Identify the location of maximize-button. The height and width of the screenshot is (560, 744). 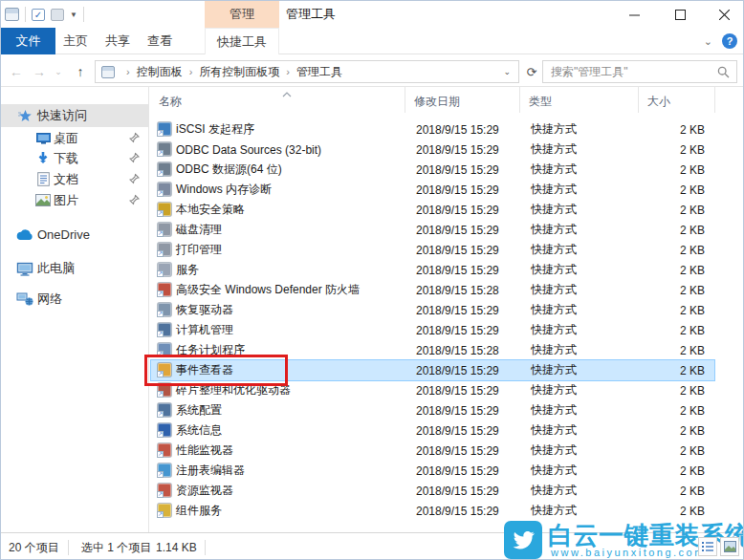
(680, 14).